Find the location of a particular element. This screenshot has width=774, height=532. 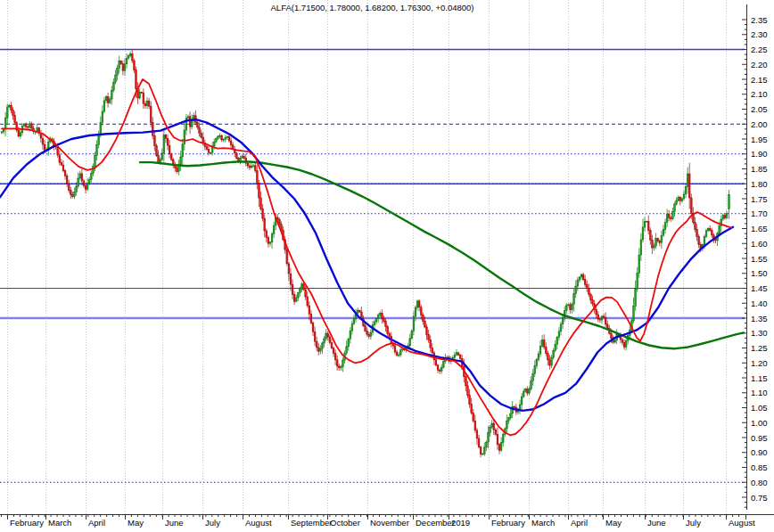

y-axis-label: 2.35 is located at coordinates (760, 20).